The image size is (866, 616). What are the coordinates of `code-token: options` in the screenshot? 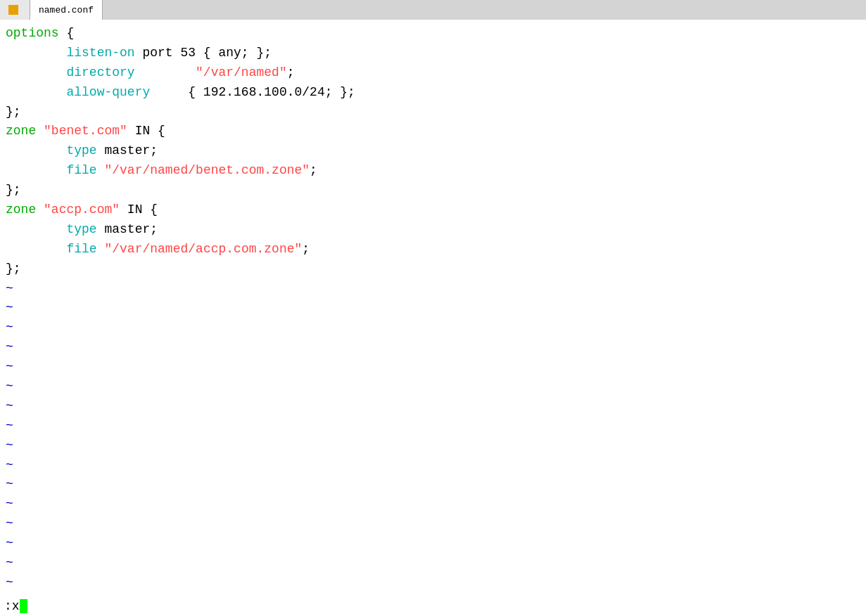 It's located at (32, 34).